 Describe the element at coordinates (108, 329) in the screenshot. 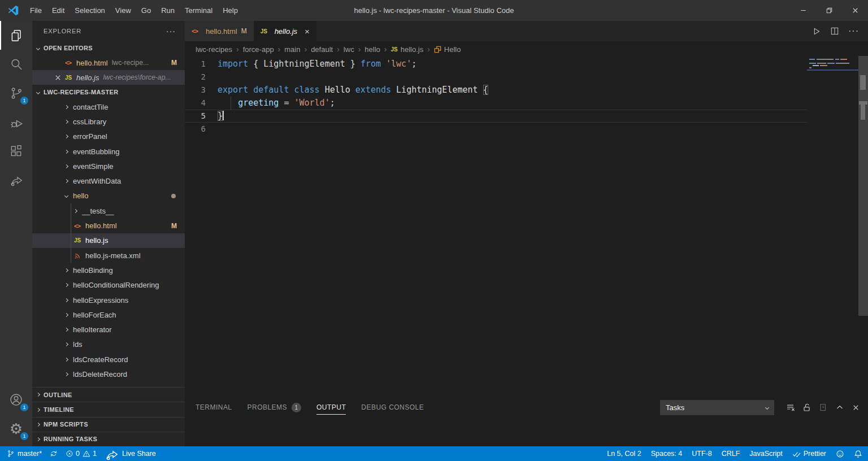

I see `tree-item-helloiterator: helloIterator` at that location.